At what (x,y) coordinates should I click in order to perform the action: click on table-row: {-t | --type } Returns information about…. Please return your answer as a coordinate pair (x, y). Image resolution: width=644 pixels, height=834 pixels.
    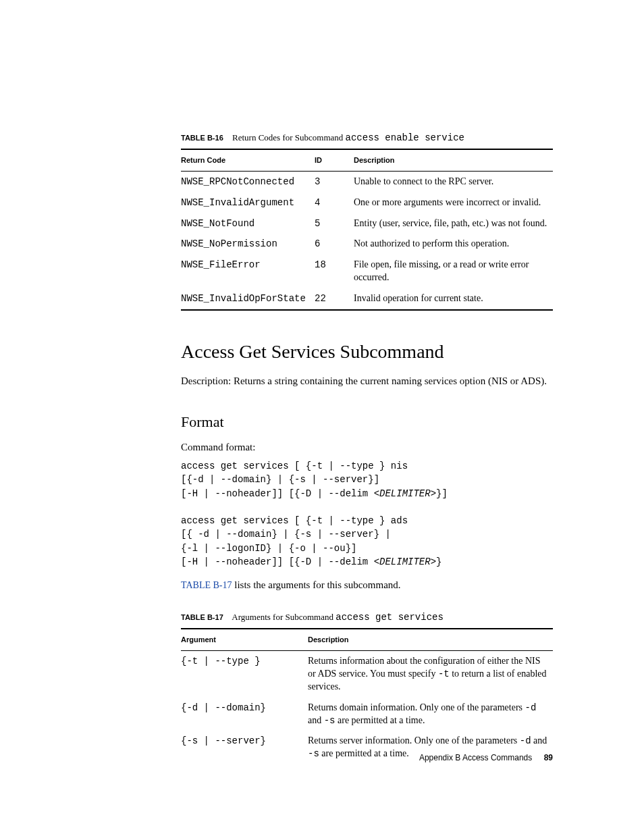
    Looking at the image, I should click on (367, 674).